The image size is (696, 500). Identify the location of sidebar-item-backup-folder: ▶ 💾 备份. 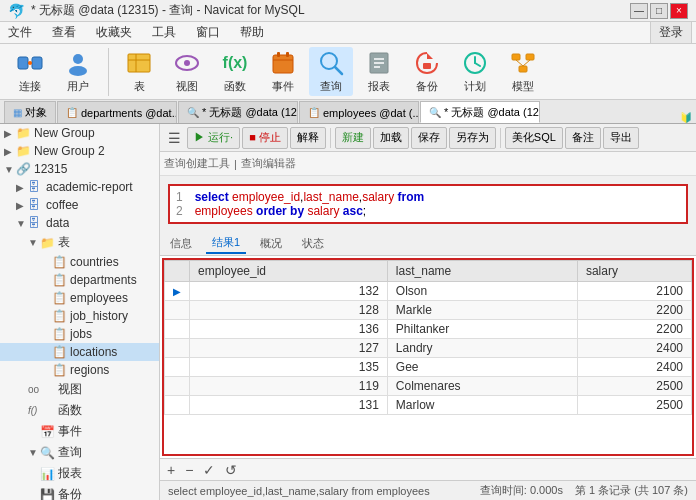
(80, 492).